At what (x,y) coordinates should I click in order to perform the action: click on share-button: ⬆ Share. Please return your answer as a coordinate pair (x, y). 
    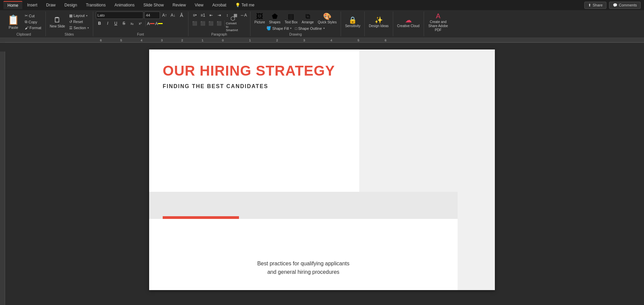
    Looking at the image, I should click on (595, 5).